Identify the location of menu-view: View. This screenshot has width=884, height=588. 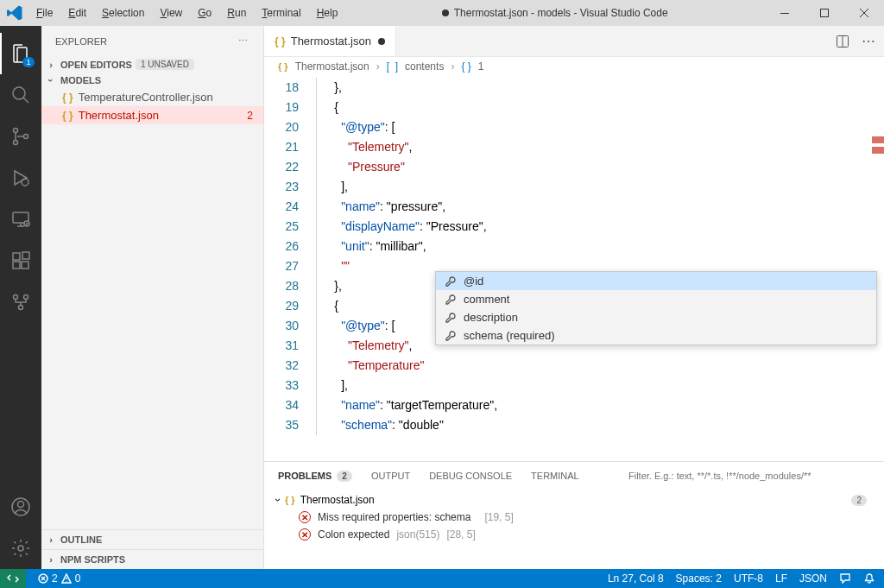
(171, 13).